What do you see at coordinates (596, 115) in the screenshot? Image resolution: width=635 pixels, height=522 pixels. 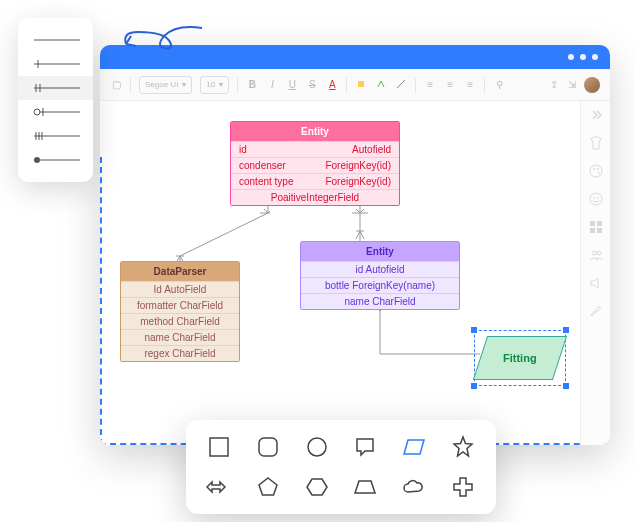 I see `collapse-rail-icon` at bounding box center [596, 115].